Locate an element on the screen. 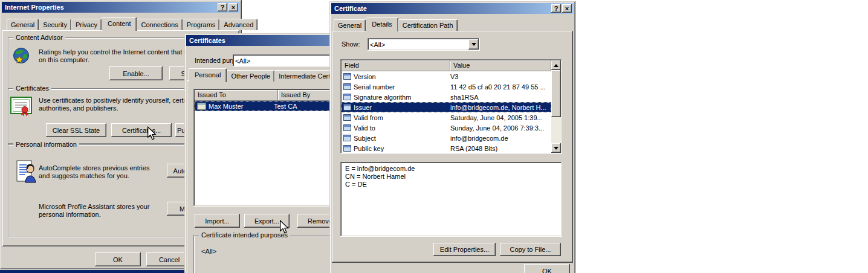 The height and width of the screenshot is (273, 868). show-select: <All> is located at coordinates (424, 45).